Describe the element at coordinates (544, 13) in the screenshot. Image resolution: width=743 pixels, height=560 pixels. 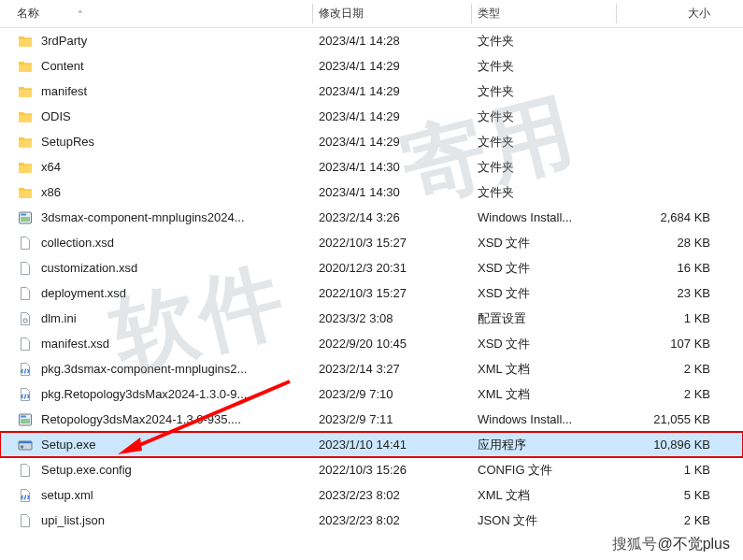
I see `column-header-type: 类型` at that location.